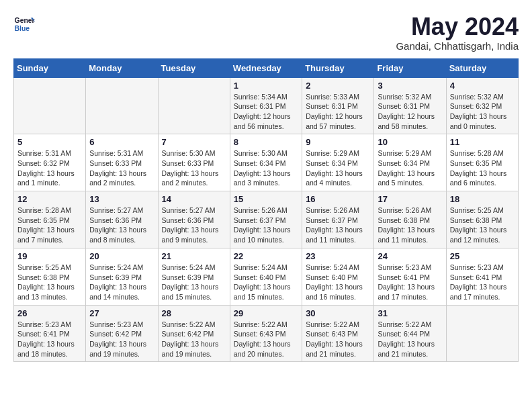 The width and height of the screenshot is (532, 411). Describe the element at coordinates (266, 142) in the screenshot. I see `day-number: 8` at that location.